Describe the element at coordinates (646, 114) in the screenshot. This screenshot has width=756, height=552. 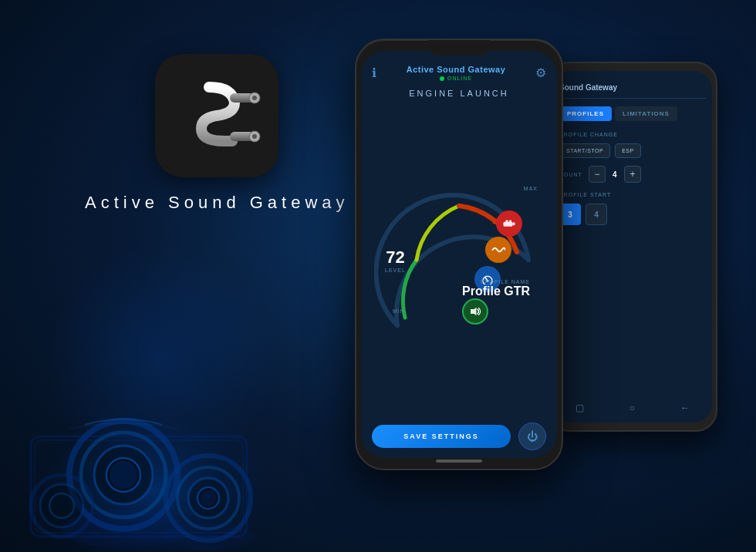
I see `limitations-tab: LIMITATIONS` at that location.